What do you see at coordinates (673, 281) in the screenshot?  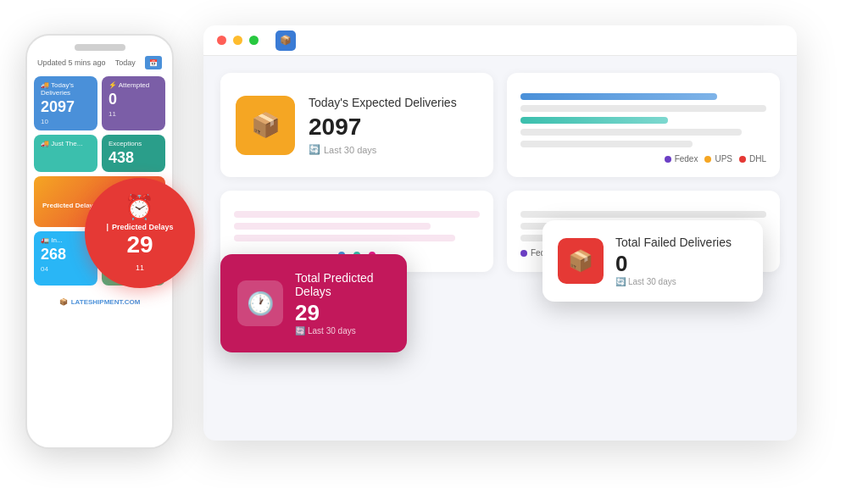 I see `failed-float-period: 🔄 Last 30 days` at bounding box center [673, 281].